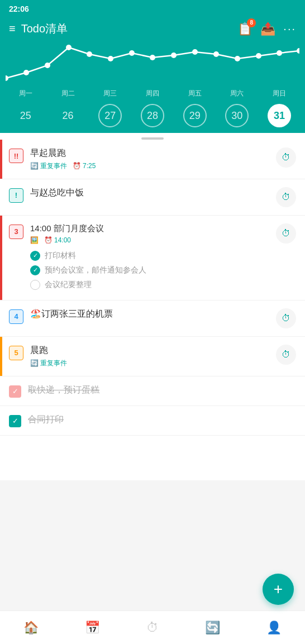  What do you see at coordinates (274, 628) in the screenshot?
I see `profile-icon: 👤` at bounding box center [274, 628].